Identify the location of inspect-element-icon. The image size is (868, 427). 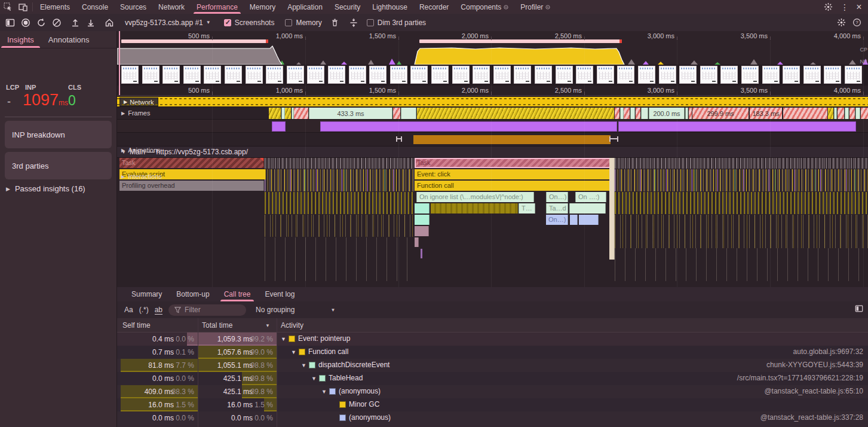
(8, 7).